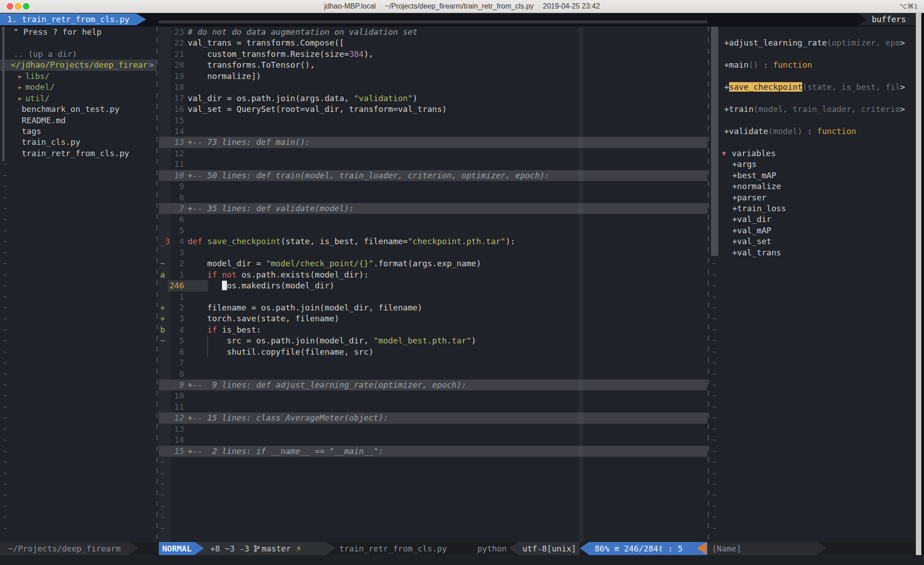 This screenshot has width=924, height=565. What do you see at coordinates (816, 109) in the screenshot?
I see `tagbar-item: +train(model, train_loader, criterio>` at bounding box center [816, 109].